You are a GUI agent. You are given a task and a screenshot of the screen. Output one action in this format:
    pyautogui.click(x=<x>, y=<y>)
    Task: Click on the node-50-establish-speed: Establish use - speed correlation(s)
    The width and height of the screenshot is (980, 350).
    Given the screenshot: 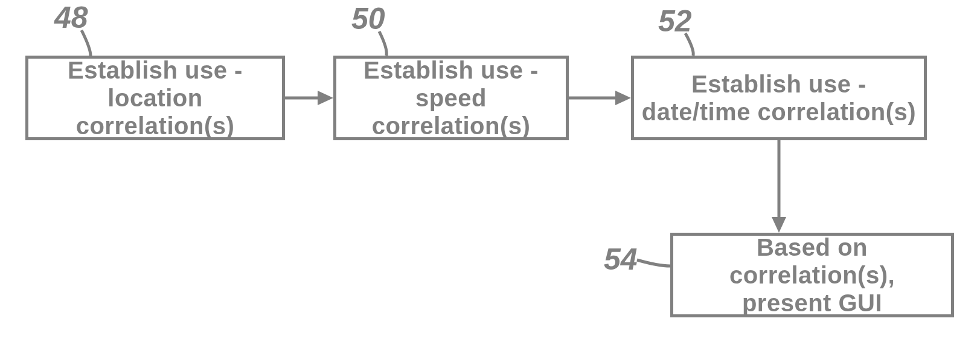 What is the action you would take?
    pyautogui.click(x=451, y=98)
    